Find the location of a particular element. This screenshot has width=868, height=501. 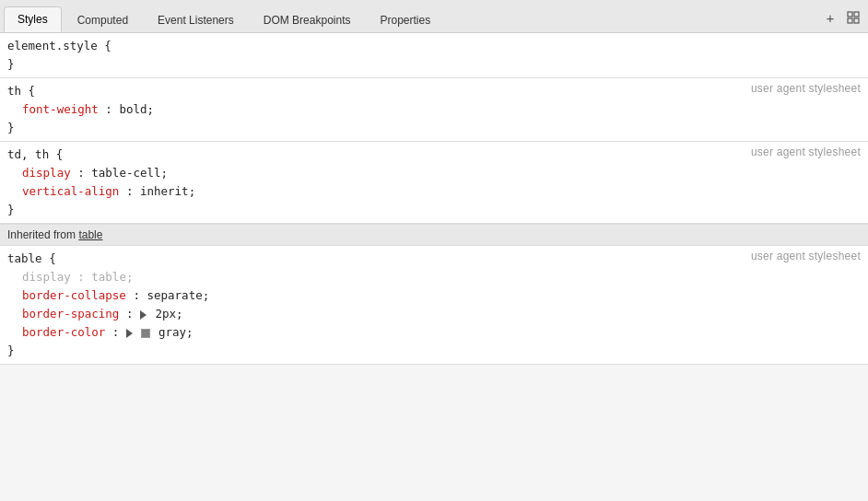

td-th-selector: td, th { is located at coordinates (35, 155).